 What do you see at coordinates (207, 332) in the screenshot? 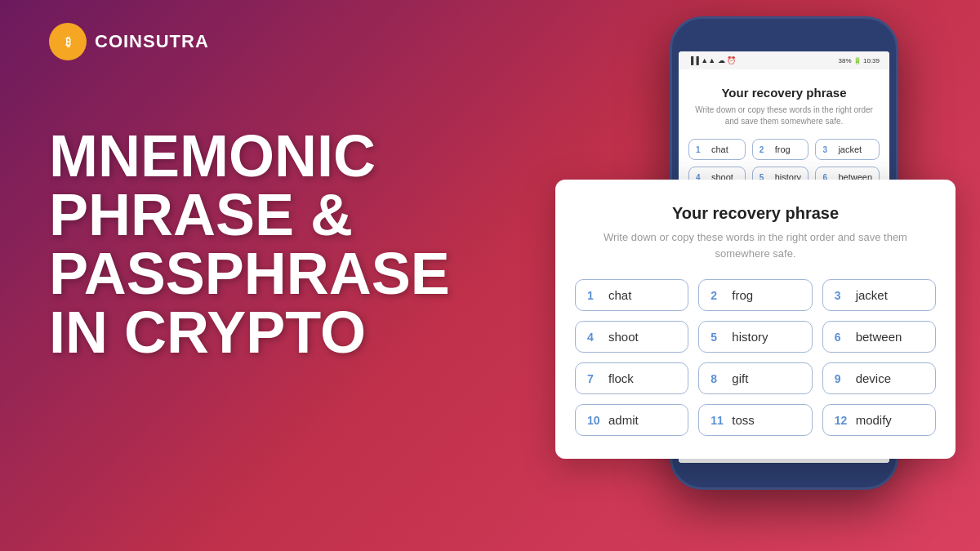
I see `headline-line4: IN CRYPTO` at bounding box center [207, 332].